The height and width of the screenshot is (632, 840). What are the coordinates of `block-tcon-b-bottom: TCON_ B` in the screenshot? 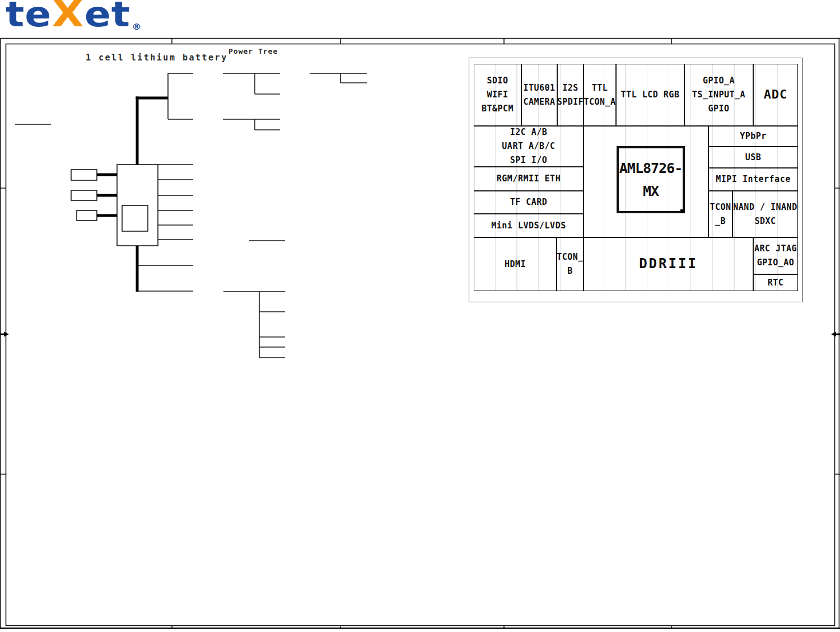 It's located at (570, 264).